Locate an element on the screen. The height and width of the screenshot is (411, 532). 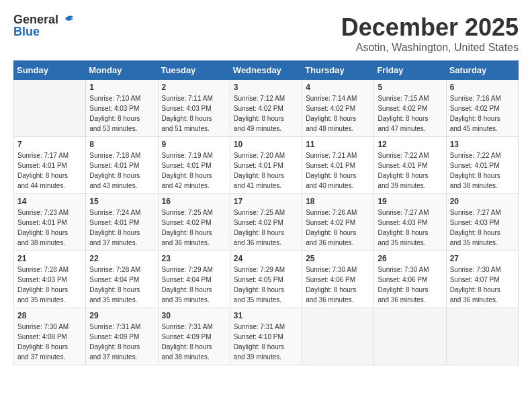
day-number: 5 is located at coordinates (410, 87).